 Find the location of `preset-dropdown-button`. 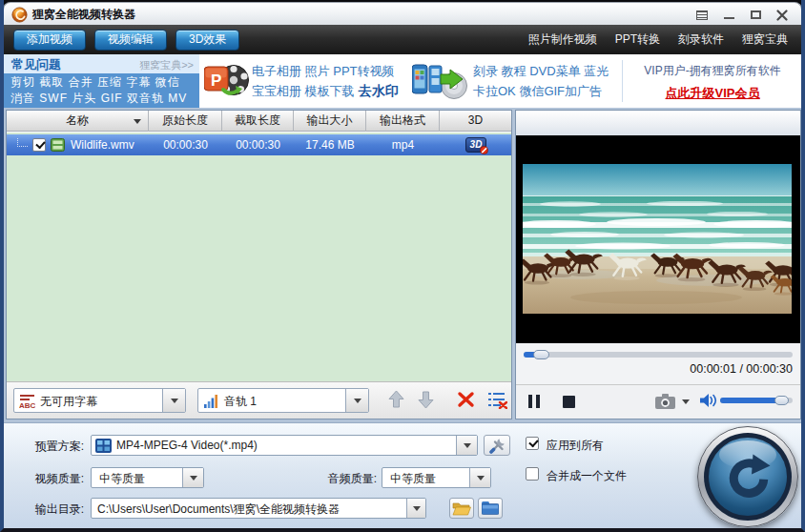

preset-dropdown-button is located at coordinates (466, 445).